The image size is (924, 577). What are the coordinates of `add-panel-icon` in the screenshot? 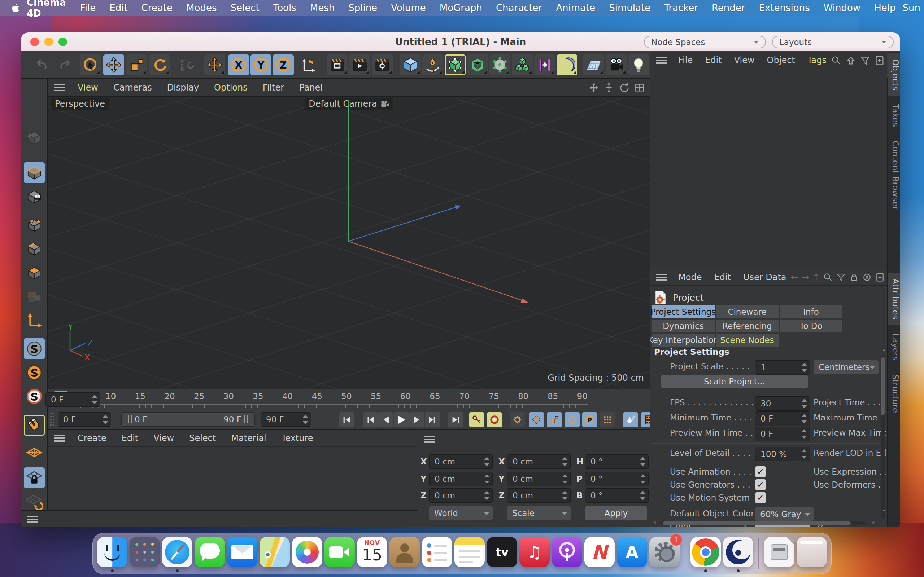 It's located at (880, 61).